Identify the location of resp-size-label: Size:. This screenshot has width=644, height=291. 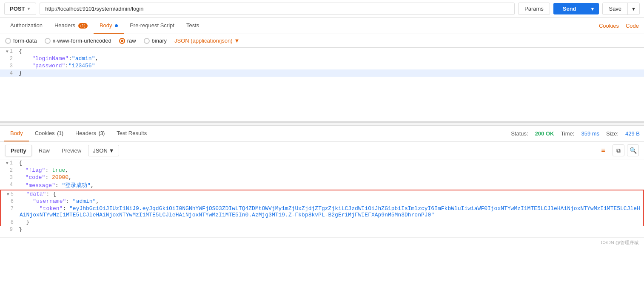
(613, 134).